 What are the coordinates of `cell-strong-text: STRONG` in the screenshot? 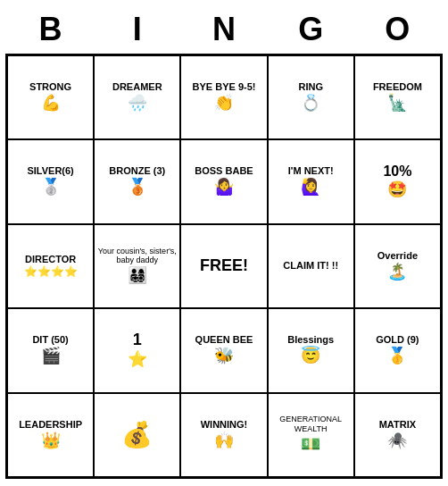 It's located at (50, 88).